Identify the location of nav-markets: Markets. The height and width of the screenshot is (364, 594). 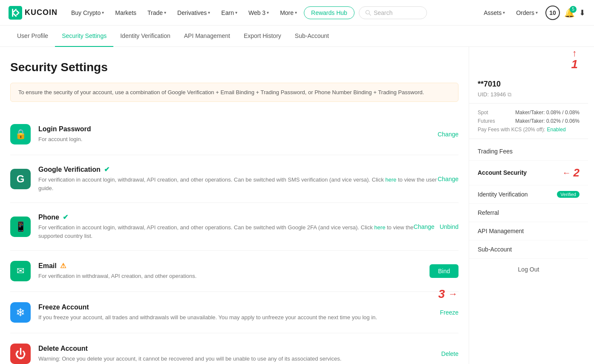
(126, 13).